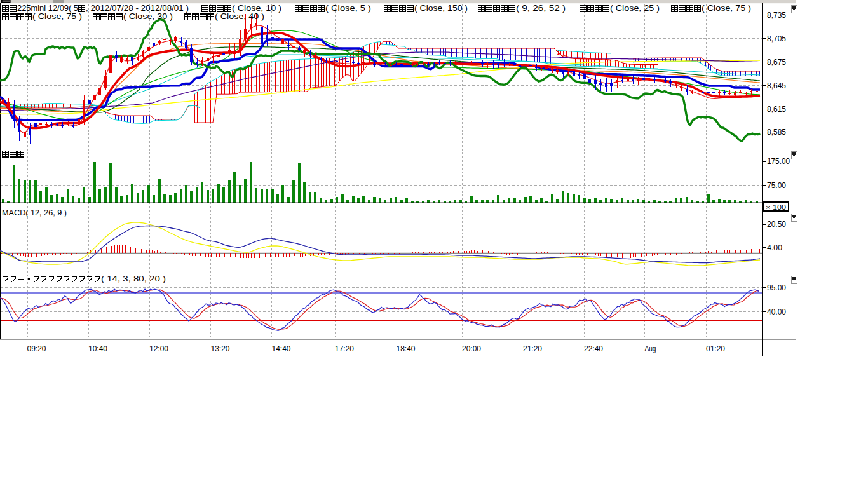  I want to click on svg-text: 8,735, so click(776, 15).